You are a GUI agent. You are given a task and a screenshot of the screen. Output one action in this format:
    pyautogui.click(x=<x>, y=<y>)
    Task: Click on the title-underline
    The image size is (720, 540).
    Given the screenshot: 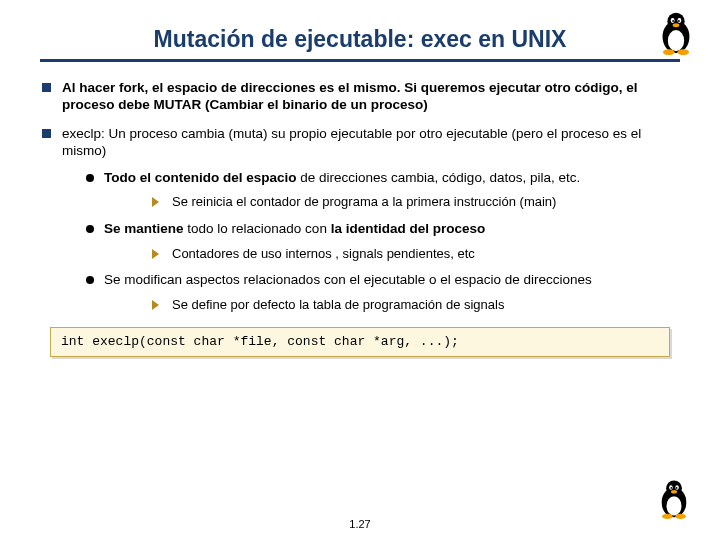 What is the action you would take?
    pyautogui.click(x=360, y=60)
    